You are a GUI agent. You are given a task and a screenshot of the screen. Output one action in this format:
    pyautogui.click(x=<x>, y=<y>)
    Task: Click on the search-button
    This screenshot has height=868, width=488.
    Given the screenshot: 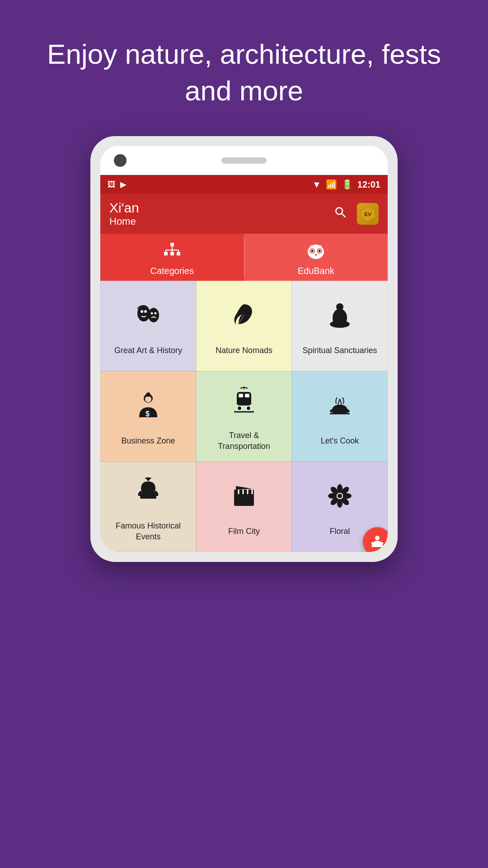 What is the action you would take?
    pyautogui.click(x=341, y=214)
    